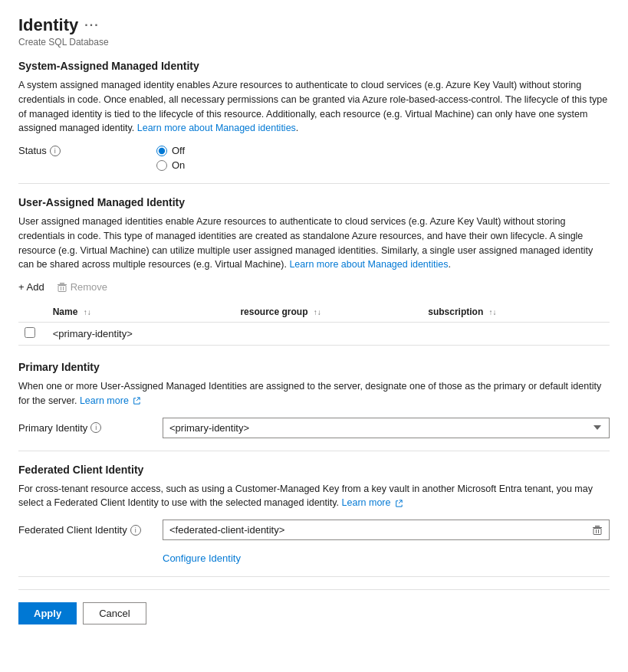  I want to click on row-sub-cell, so click(515, 334).